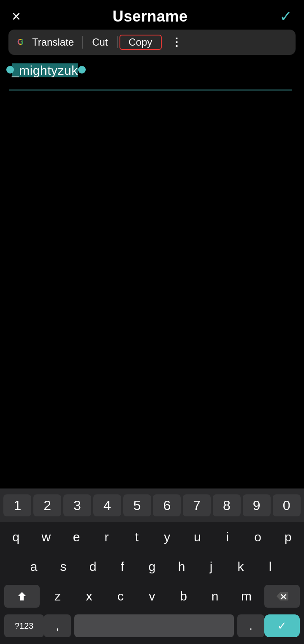 The width and height of the screenshot is (304, 644). What do you see at coordinates (287, 505) in the screenshot?
I see `key-0: 0` at bounding box center [287, 505].